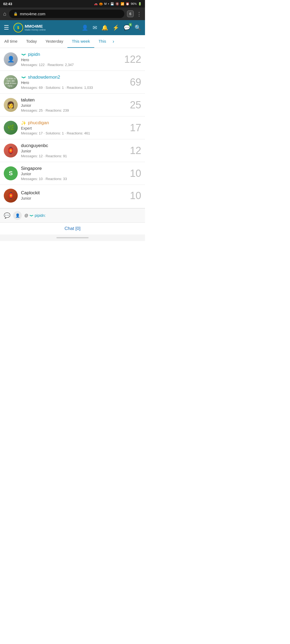 The height and width of the screenshot is (644, 290). I want to click on logo-text-block: MMO4ME Make money online, so click(35, 28).